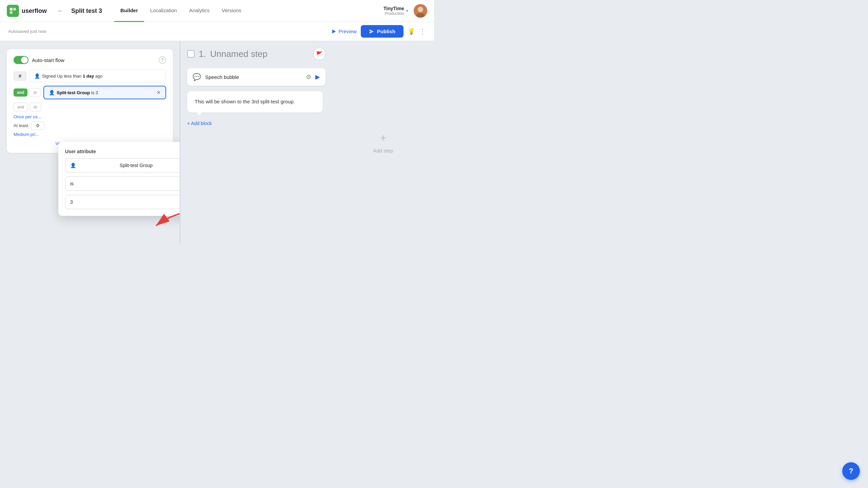 Image resolution: width=868 pixels, height=488 pixels. I want to click on and-or-row-2: and or, so click(27, 107).